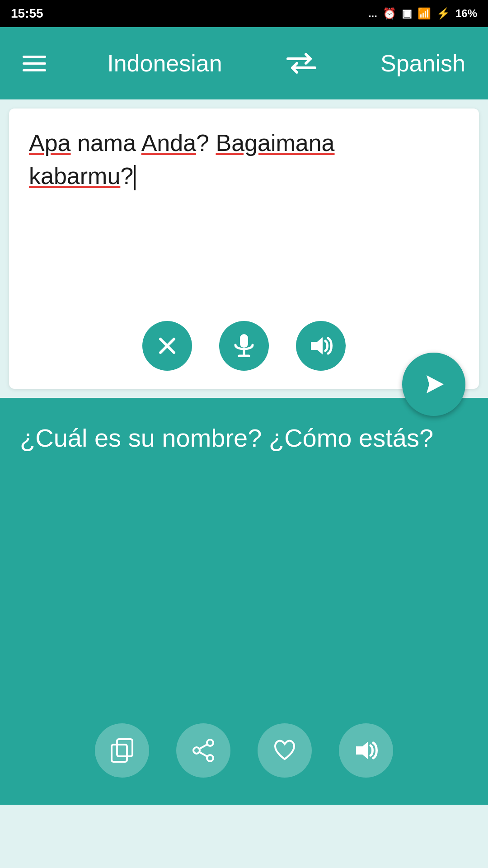 Image resolution: width=488 pixels, height=868 pixels. Describe the element at coordinates (373, 14) in the screenshot. I see `status-dots: ...` at that location.